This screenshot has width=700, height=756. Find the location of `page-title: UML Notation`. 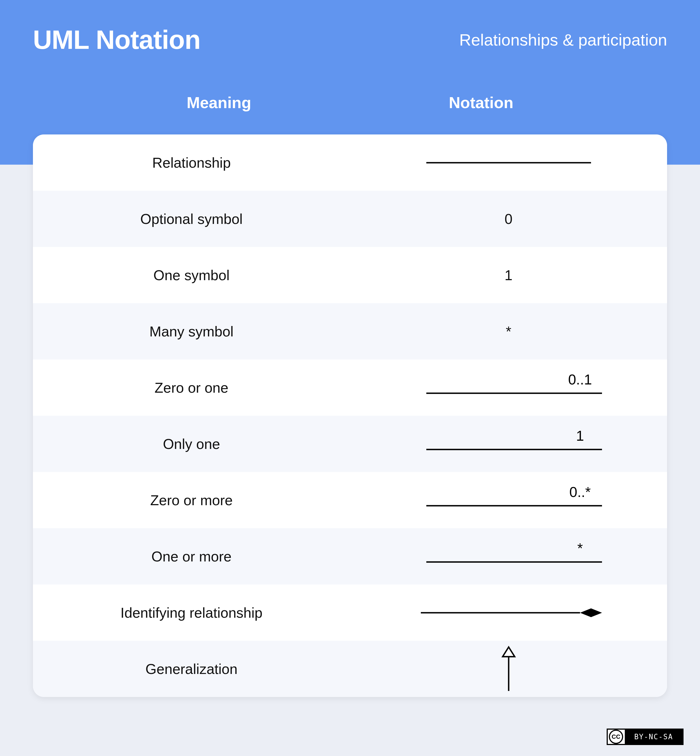

page-title: UML Notation is located at coordinates (117, 40).